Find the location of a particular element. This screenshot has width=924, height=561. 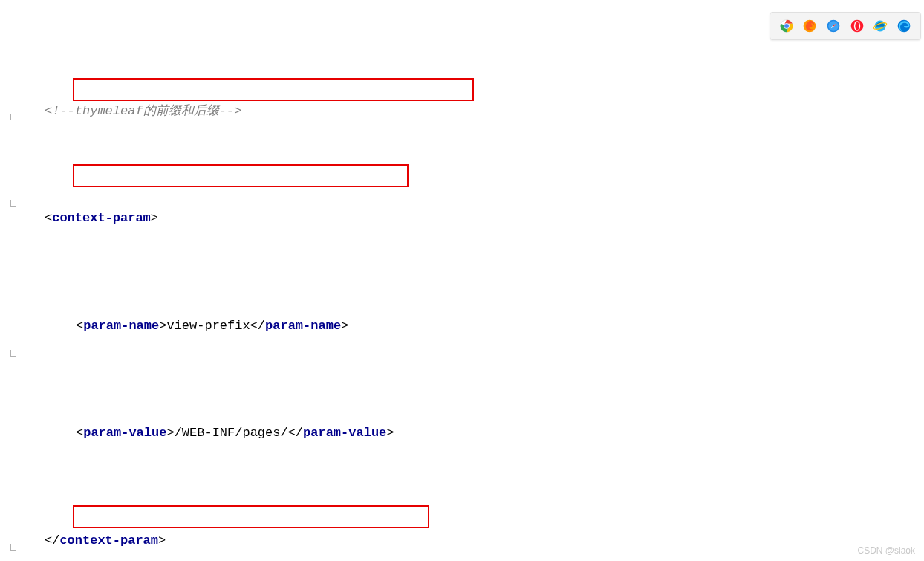

opera-icon is located at coordinates (857, 26).